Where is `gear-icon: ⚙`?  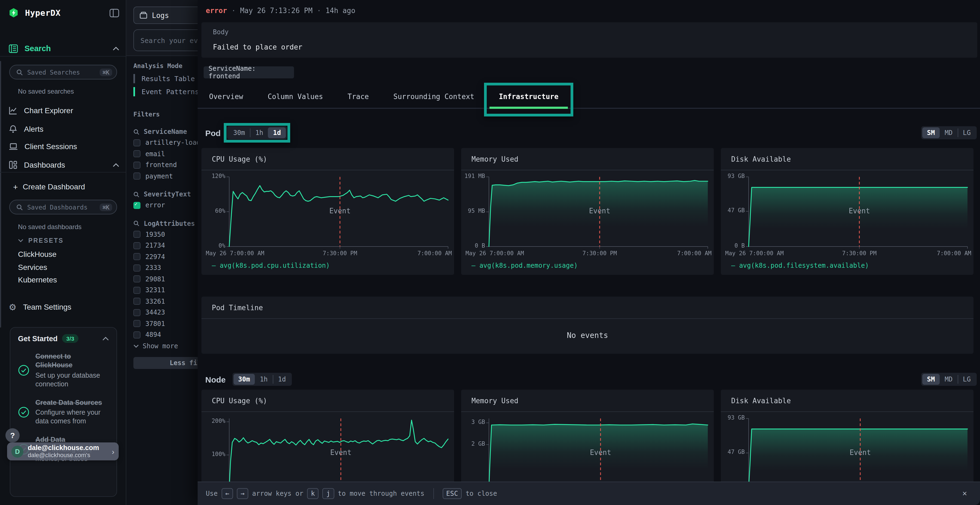 gear-icon: ⚙ is located at coordinates (13, 307).